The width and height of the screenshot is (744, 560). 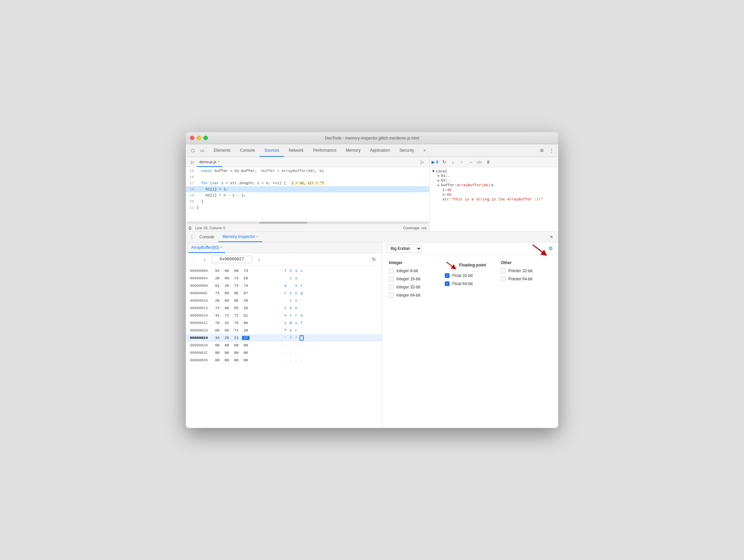 What do you see at coordinates (307, 201) in the screenshot?
I see `code-line-20: 20 }` at bounding box center [307, 201].